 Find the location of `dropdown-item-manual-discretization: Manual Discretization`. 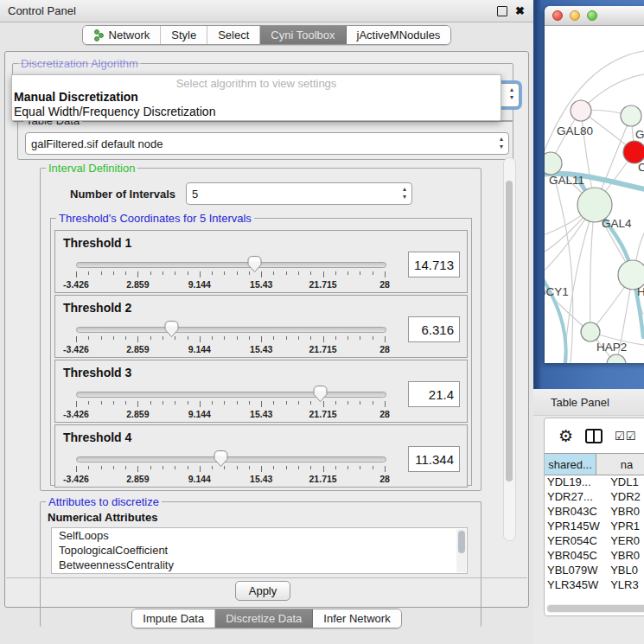

dropdown-item-manual-discretization: Manual Discretization is located at coordinates (256, 97).